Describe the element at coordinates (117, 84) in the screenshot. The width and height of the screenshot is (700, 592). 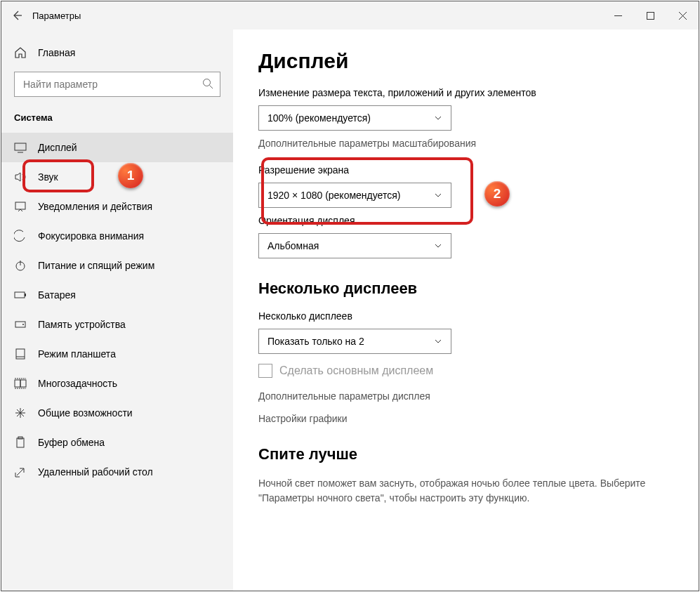
I see `search-input` at that location.